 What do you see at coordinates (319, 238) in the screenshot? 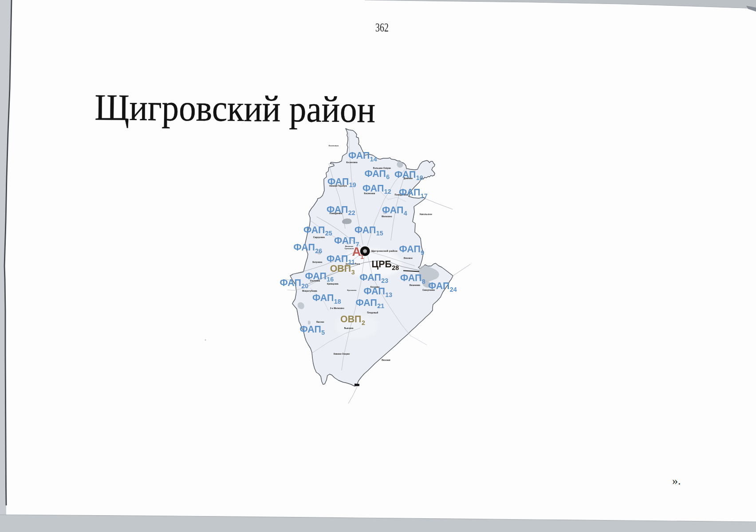
I see `svg-text: Сидоровка` at bounding box center [319, 238].